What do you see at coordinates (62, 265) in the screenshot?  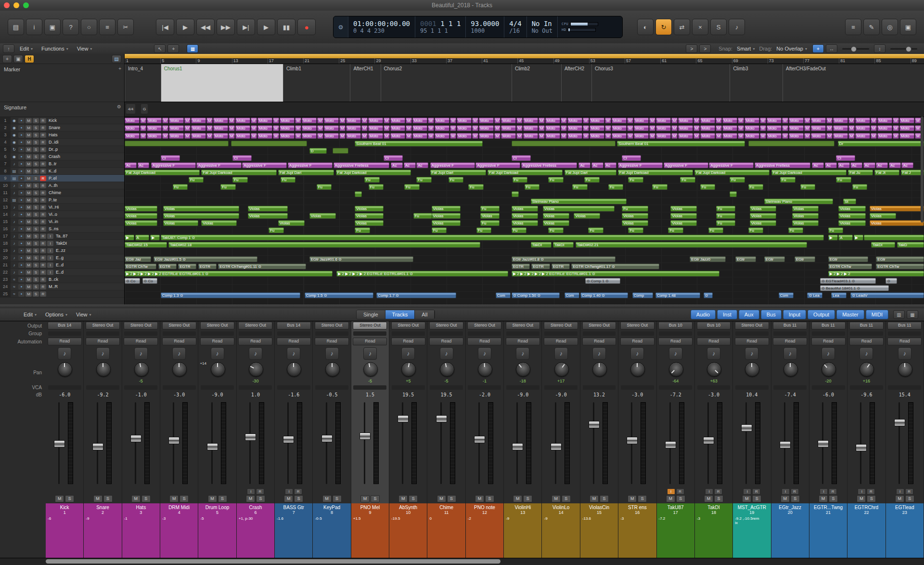 I see `track-row-21: 21♪●MSRIE..d` at bounding box center [62, 265].